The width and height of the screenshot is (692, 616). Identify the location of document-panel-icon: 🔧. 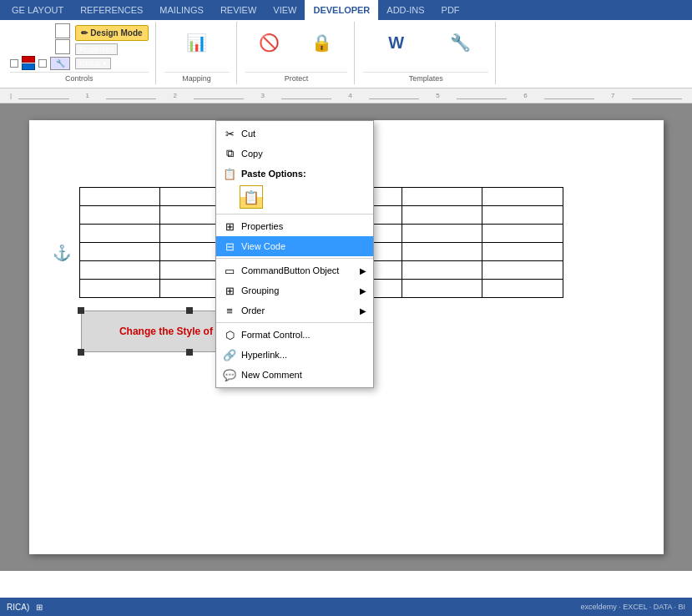
(461, 43).